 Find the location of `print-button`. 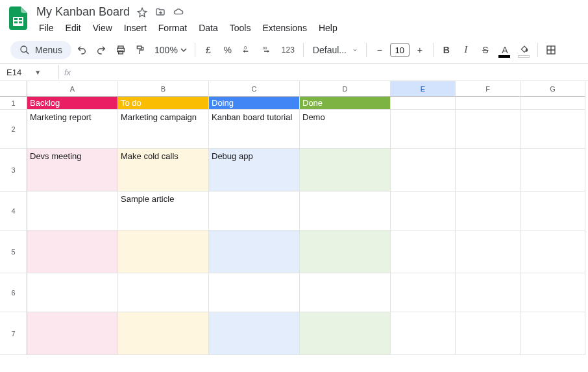

print-button is located at coordinates (121, 50).